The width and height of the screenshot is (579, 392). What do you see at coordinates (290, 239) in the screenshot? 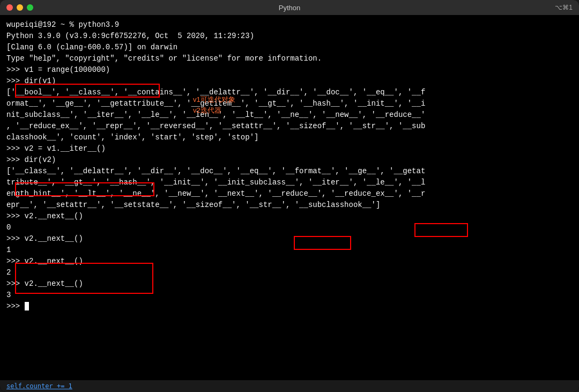
I see `terminal-line-20: >>> v2.__next__()` at bounding box center [290, 239].